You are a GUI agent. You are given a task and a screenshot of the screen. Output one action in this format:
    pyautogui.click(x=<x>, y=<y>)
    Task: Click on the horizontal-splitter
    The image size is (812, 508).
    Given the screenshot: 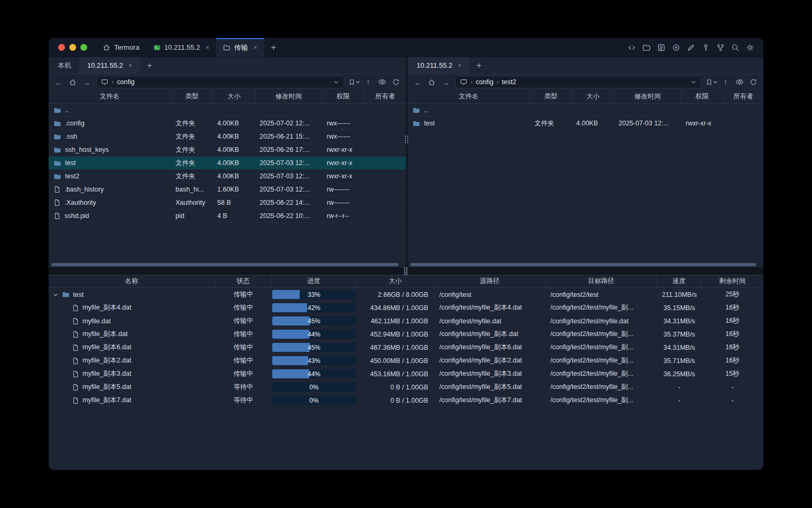 What is the action you would take?
    pyautogui.click(x=406, y=271)
    